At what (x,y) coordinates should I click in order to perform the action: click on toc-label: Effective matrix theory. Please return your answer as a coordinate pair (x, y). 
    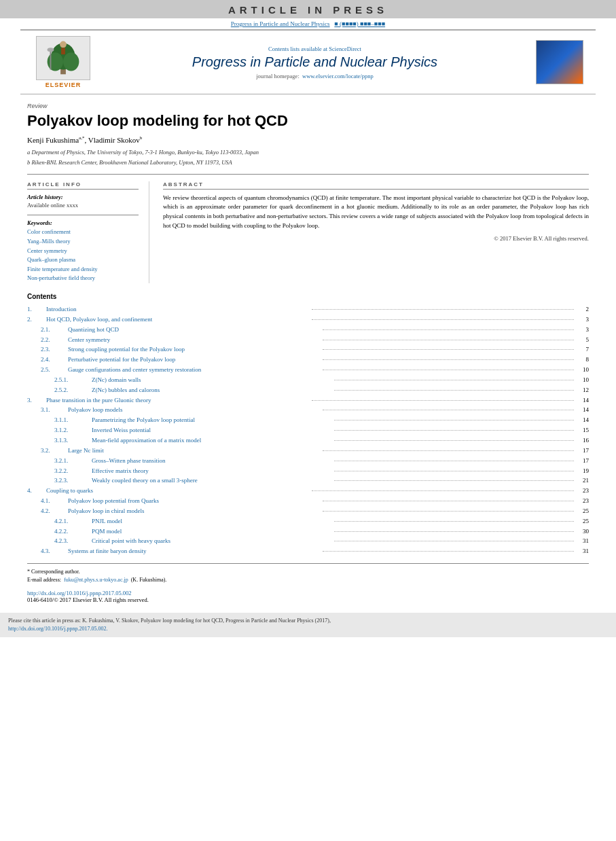
    Looking at the image, I should click on (212, 471).